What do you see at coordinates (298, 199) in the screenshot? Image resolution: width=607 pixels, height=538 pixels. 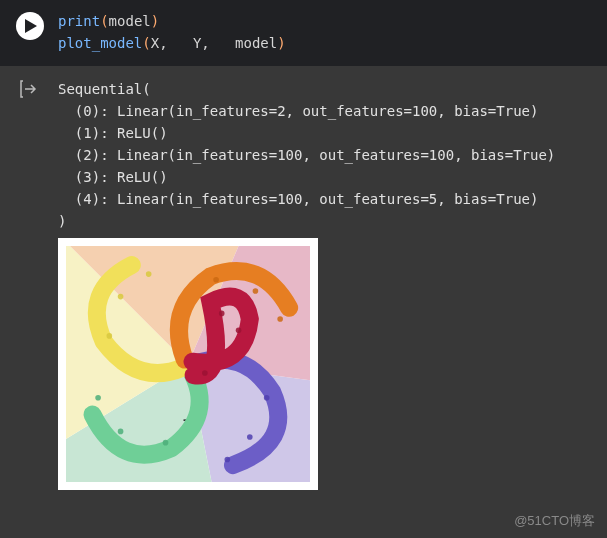 I see `out-line: (4): Linear(in_features=100, out_feature…` at bounding box center [298, 199].